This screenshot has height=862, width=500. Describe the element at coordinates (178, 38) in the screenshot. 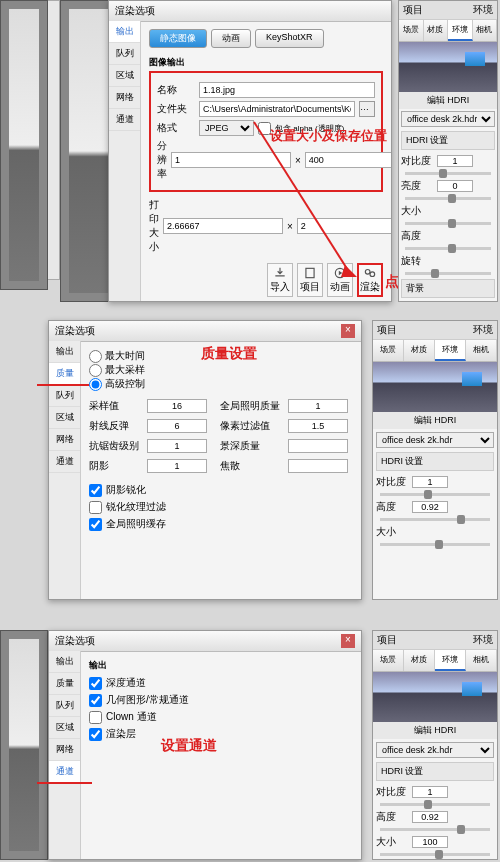

I see `mode-static-image: 静态图像` at that location.